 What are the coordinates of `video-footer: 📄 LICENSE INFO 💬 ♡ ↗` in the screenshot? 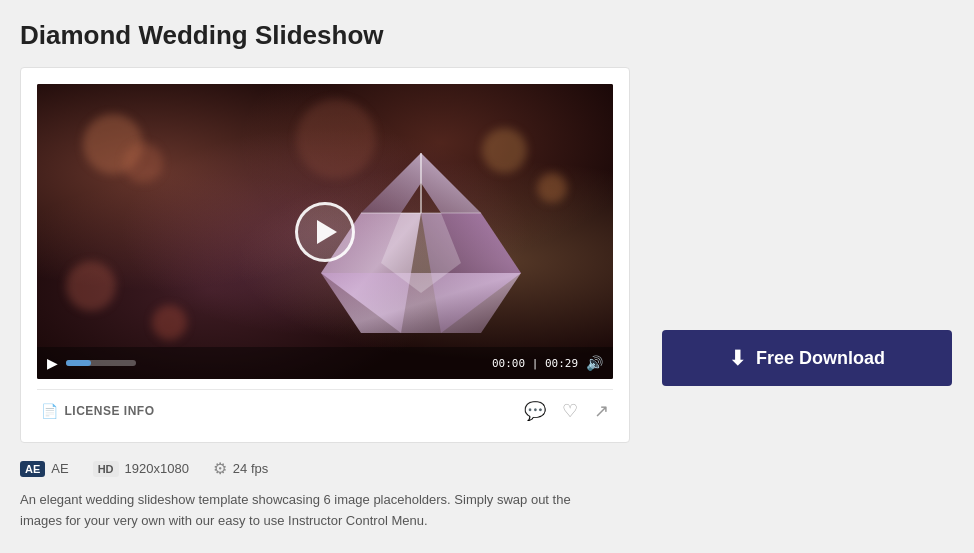 It's located at (325, 408).